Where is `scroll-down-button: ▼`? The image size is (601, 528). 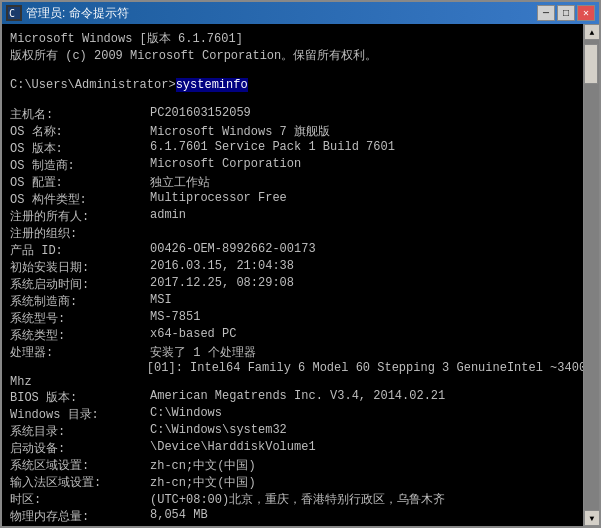 scroll-down-button: ▼ is located at coordinates (592, 518).